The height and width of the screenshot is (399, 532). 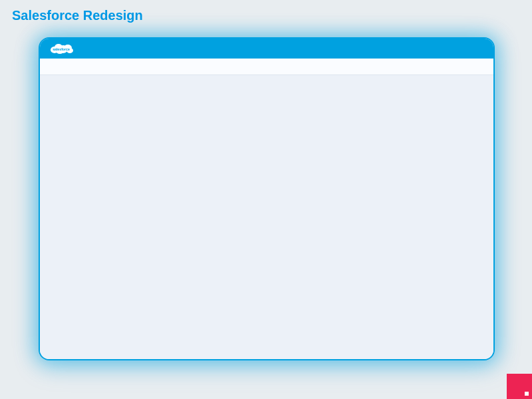 What do you see at coordinates (519, 386) in the screenshot?
I see `corner-badge` at bounding box center [519, 386].